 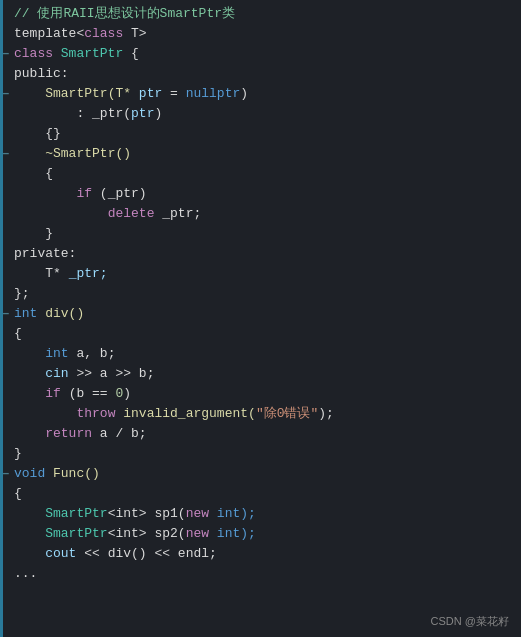 I want to click on code-line: –class SmartPtr {, so click(x=260, y=54).